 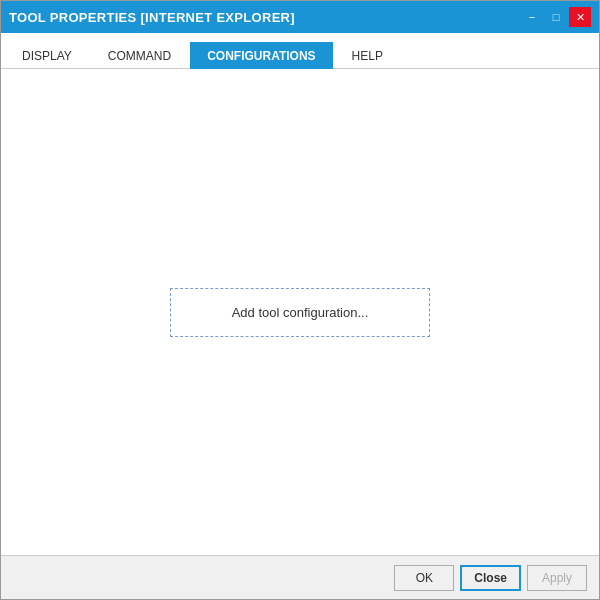 What do you see at coordinates (300, 17) in the screenshot?
I see `title-bar: TOOL PROPERTIES [INTERNET EXPLORER] − □ …` at bounding box center [300, 17].